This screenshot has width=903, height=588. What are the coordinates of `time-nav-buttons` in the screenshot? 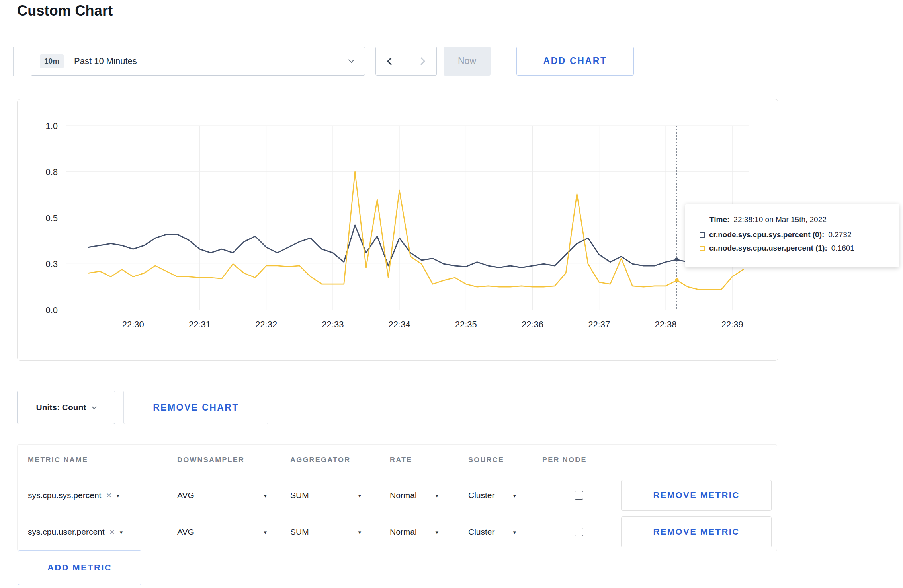 It's located at (406, 61).